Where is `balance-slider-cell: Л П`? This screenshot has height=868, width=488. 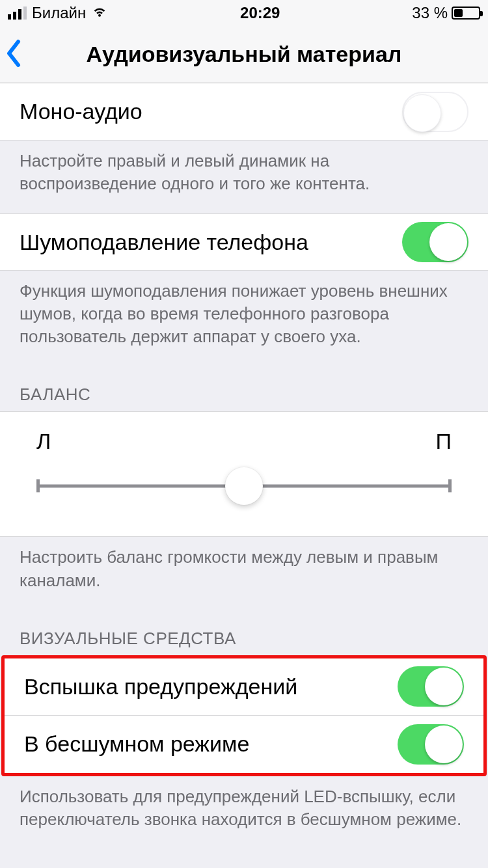 balance-slider-cell: Л П is located at coordinates (244, 474).